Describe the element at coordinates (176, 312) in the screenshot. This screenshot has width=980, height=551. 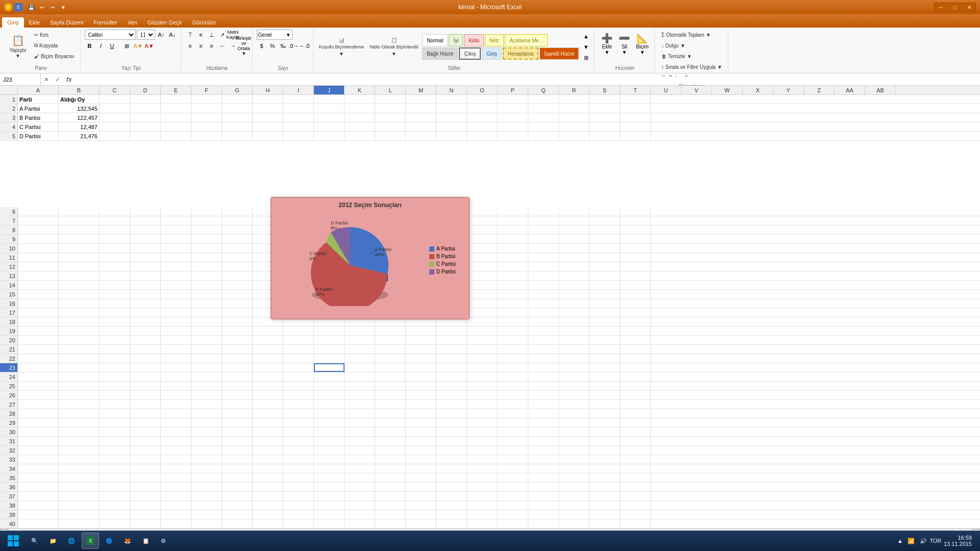
I see `cell-e17` at that location.